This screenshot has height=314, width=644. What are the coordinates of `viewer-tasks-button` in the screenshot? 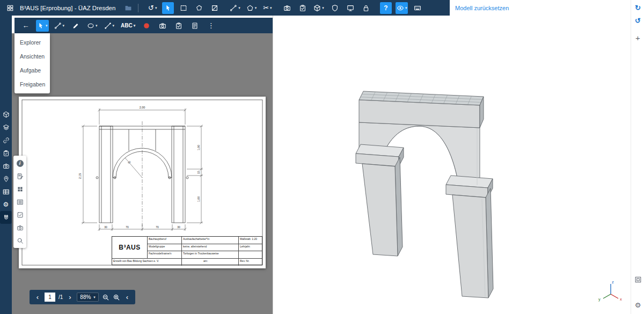 It's located at (179, 26).